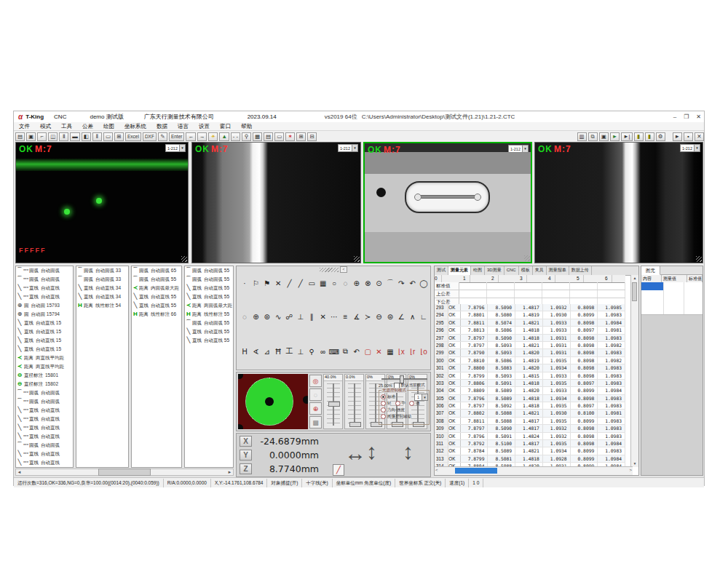 This screenshot has width=728, height=574. What do you see at coordinates (267, 351) in the screenshot?
I see `measure-tool-button: ⊿` at bounding box center [267, 351].